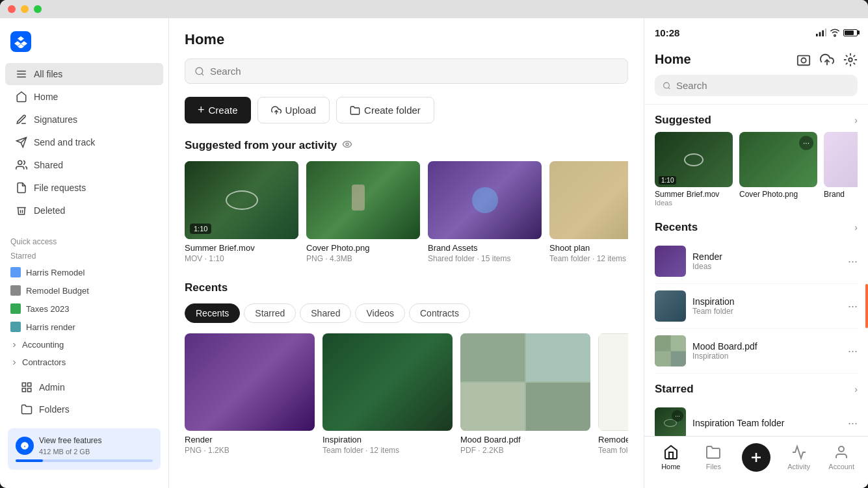 The width and height of the screenshot is (868, 488). I want to click on mobile-list-item-mood: Mood Board.pdf Inspiration ···, so click(756, 351).